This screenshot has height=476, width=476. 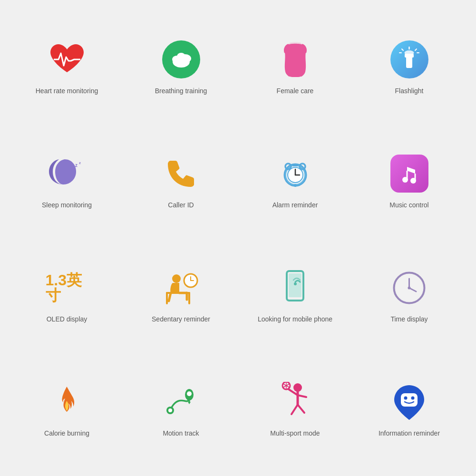 I want to click on feature-motion: Motion track, so click(x=181, y=409).